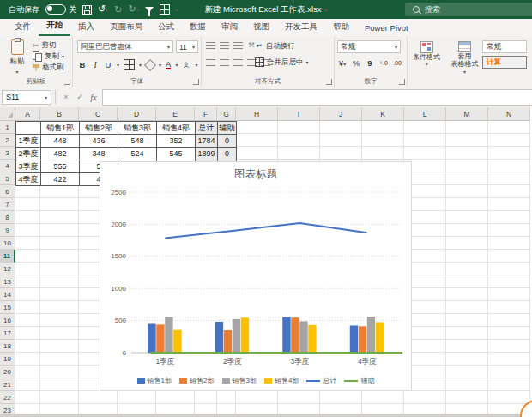  I want to click on undo-icon: ↺▾, so click(103, 9).